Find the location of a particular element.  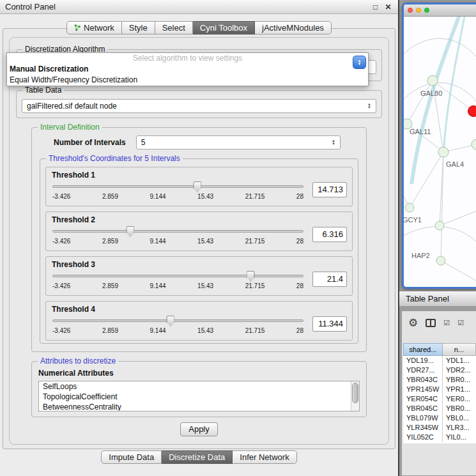

threshold-3-slider: -3.4262.8599.14415.4321.71528 is located at coordinates (178, 279).